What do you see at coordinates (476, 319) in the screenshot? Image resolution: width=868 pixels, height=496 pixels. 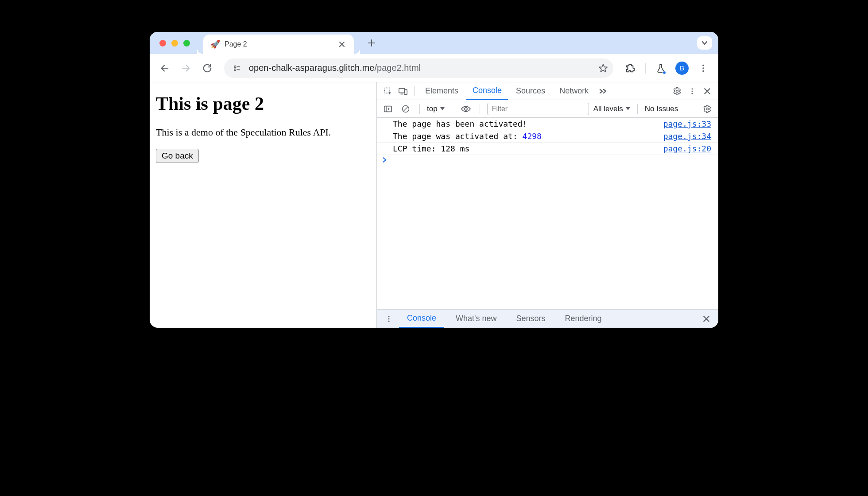 I see `drawer-tab-whats-new: What's new` at bounding box center [476, 319].